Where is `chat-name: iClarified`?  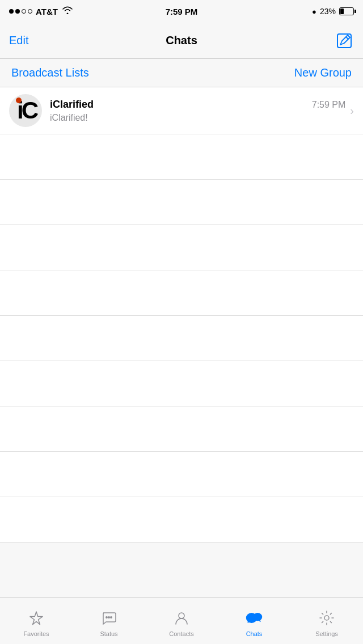 chat-name: iClarified is located at coordinates (71, 104).